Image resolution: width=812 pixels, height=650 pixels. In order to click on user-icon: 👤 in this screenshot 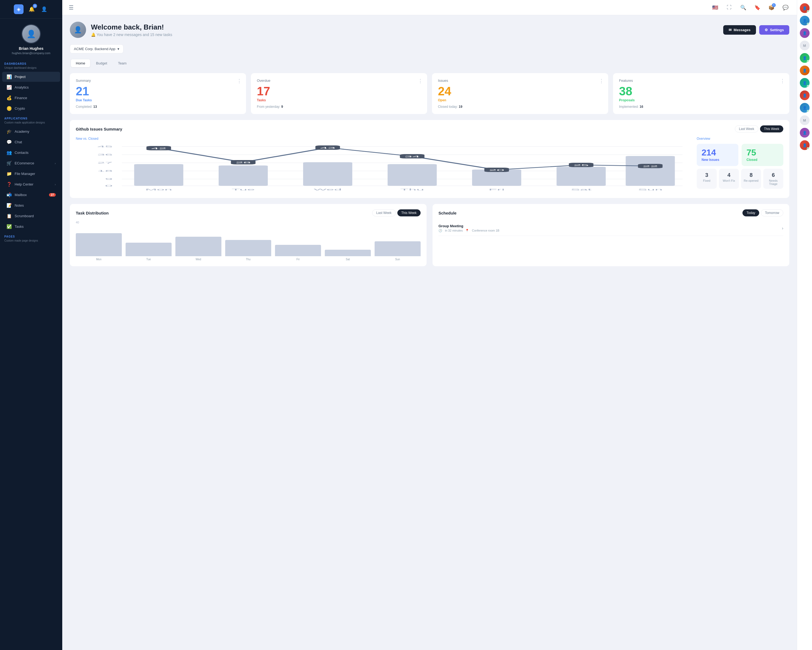, I will do `click(44, 9)`.